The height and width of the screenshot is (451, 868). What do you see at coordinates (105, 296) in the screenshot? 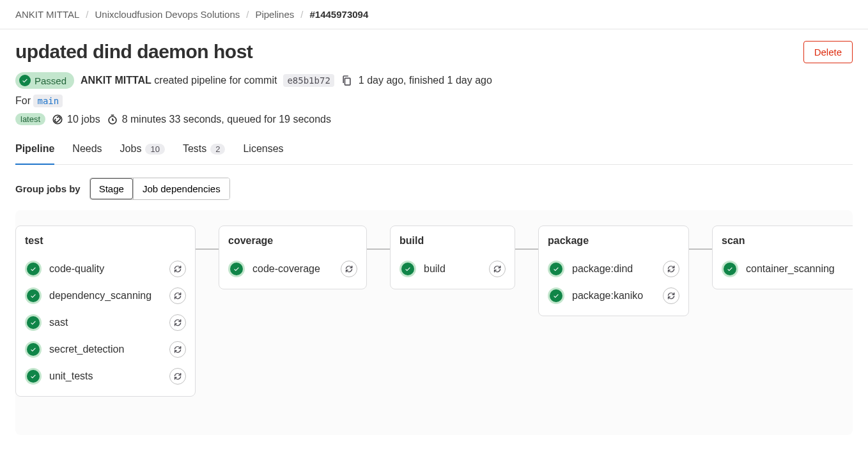
I see `job-item: dependency_scanning` at bounding box center [105, 296].